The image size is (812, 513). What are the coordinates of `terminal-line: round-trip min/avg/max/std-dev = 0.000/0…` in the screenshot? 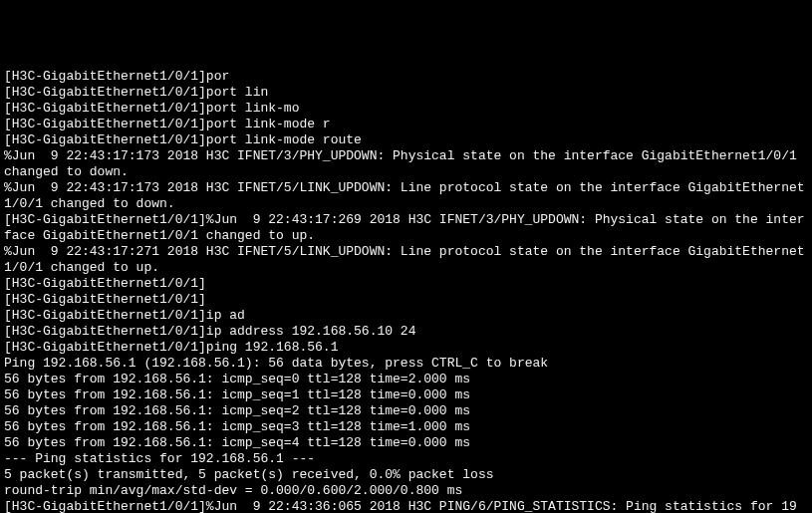 It's located at (406, 491).